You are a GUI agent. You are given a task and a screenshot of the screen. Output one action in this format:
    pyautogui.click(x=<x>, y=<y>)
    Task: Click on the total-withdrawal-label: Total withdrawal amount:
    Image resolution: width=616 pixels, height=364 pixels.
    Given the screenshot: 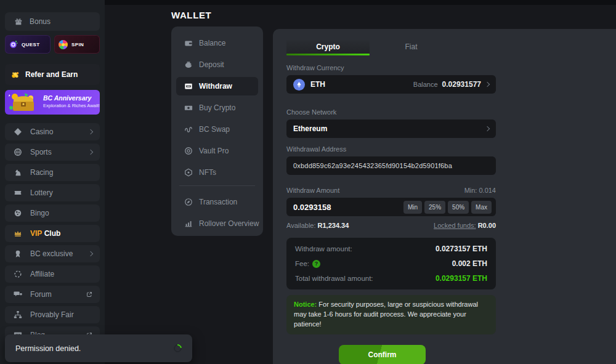 What is the action you would take?
    pyautogui.click(x=334, y=278)
    